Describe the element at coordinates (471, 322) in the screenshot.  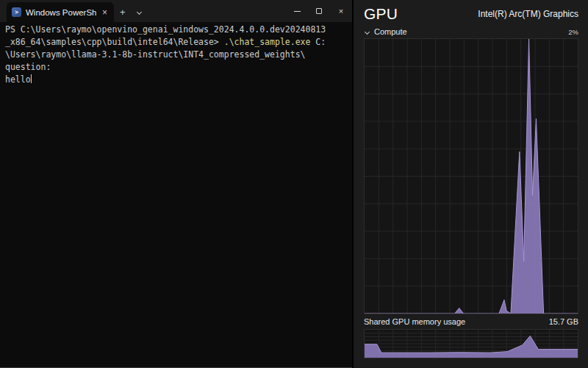
I see `memory-row: Shared GPU memory usage 15.7 GB` at that location.